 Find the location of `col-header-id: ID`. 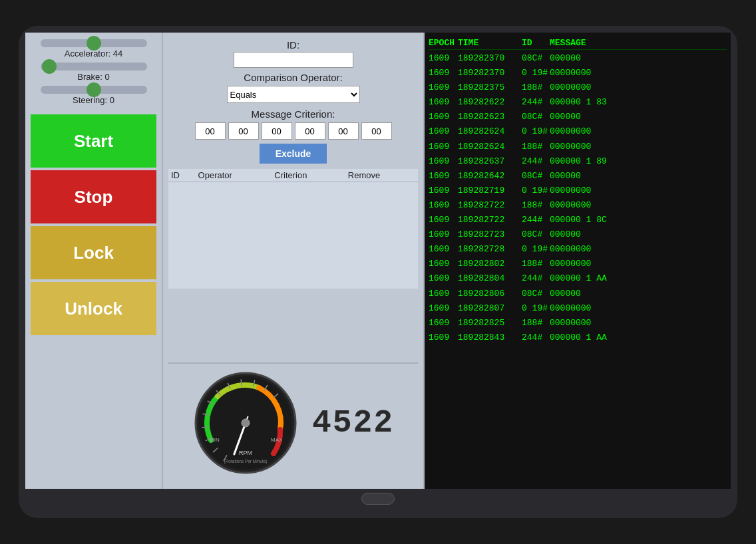

col-header-id: ID is located at coordinates (182, 176).